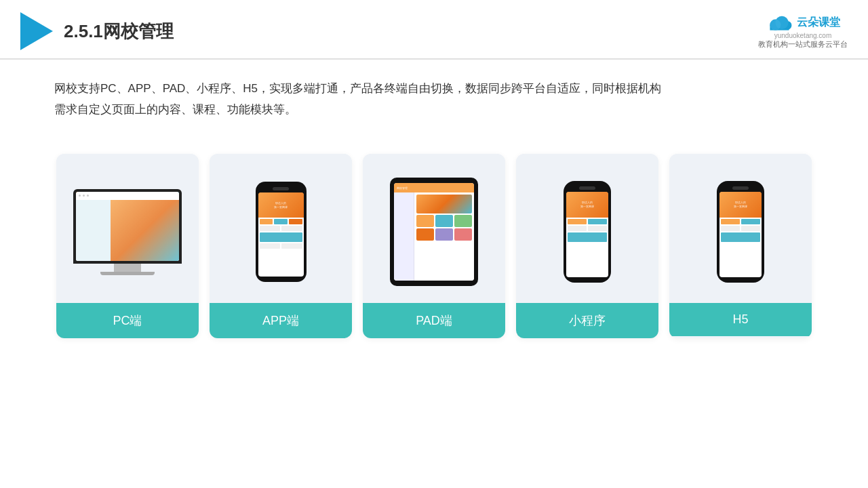 This screenshot has height=488, width=868. I want to click on card-h5-image: 职达人的第一堂网课, so click(741, 228).